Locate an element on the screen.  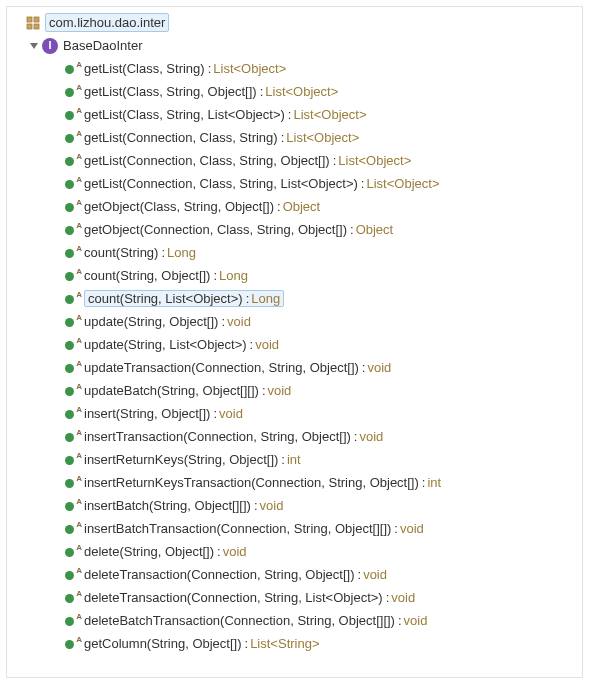
method-signature: insertTransaction(Connection, String, Ob… is located at coordinates (218, 436).